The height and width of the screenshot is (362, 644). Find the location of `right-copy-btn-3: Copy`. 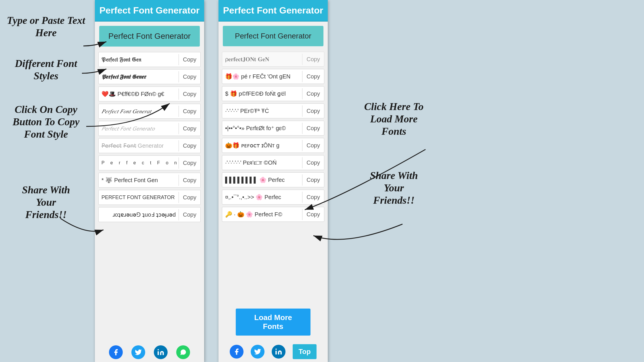

right-copy-btn-3: Copy is located at coordinates (313, 111).